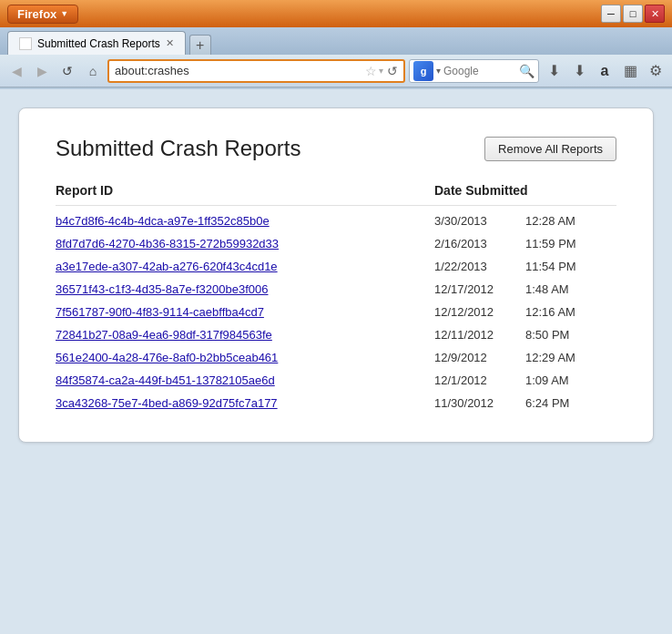  What do you see at coordinates (439, 71) in the screenshot?
I see `search-dropdown-icon: ▾` at bounding box center [439, 71].